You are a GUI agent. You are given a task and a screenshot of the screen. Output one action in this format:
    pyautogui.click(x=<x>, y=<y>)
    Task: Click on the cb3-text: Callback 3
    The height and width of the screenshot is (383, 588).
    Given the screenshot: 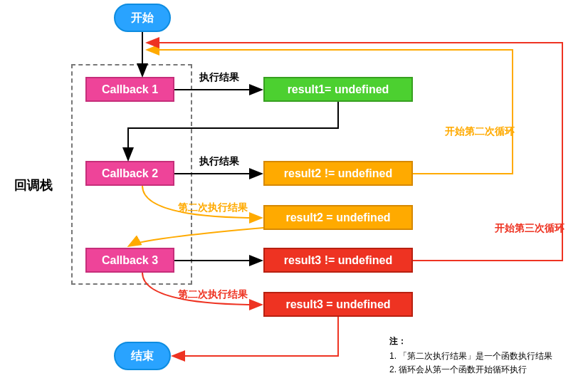 What is the action you would take?
    pyautogui.click(x=130, y=261)
    